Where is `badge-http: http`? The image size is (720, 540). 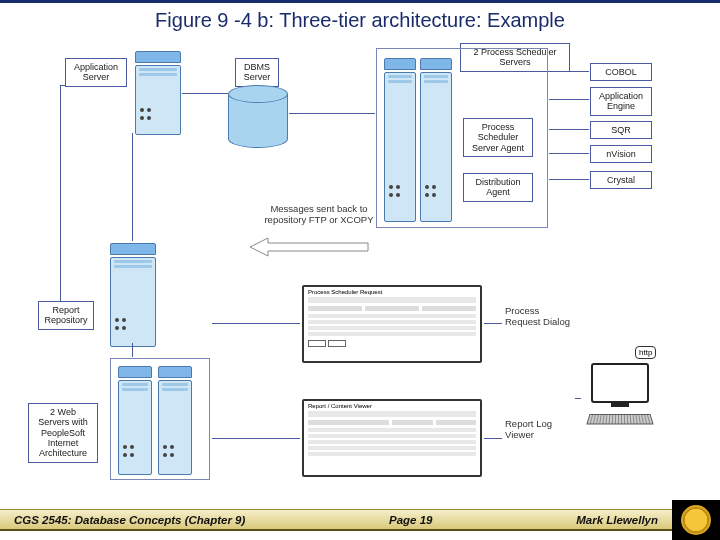 badge-http: http is located at coordinates (646, 352).